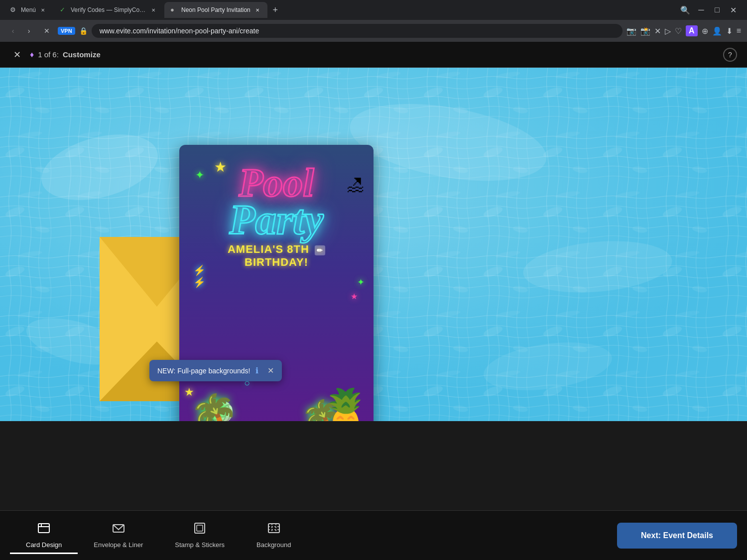  Describe the element at coordinates (119, 536) in the screenshot. I see `toolbar-envelope-liner: Envelope & Liner` at that location.